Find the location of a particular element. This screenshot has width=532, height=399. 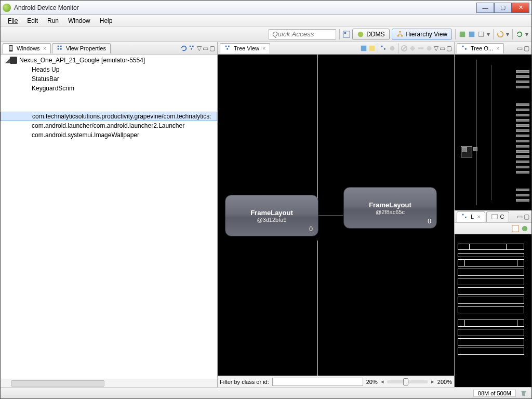

perspective-ddms-label: DDMS is located at coordinates (375, 34).